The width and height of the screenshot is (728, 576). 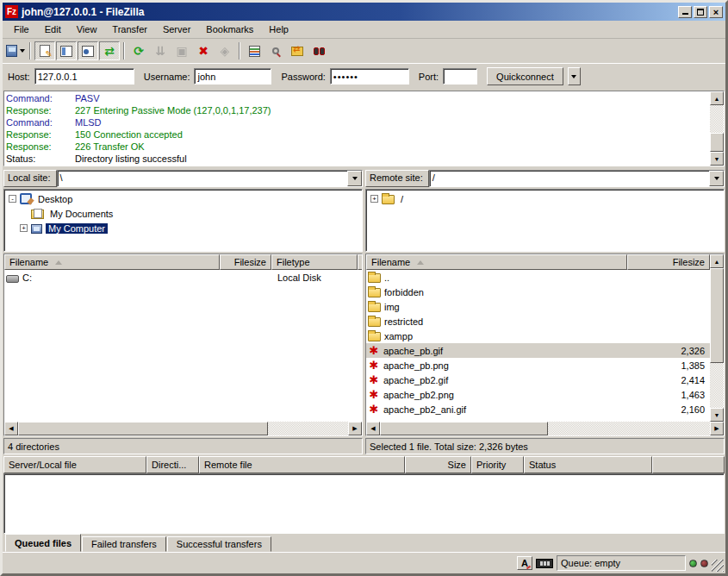 What do you see at coordinates (139, 51) in the screenshot?
I see `refresh-button: ⟳` at bounding box center [139, 51].